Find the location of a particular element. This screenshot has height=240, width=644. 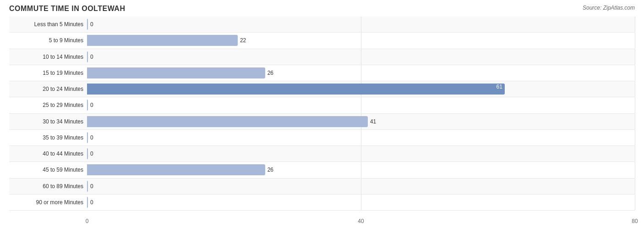

bar-track: 22 is located at coordinates (361, 40).